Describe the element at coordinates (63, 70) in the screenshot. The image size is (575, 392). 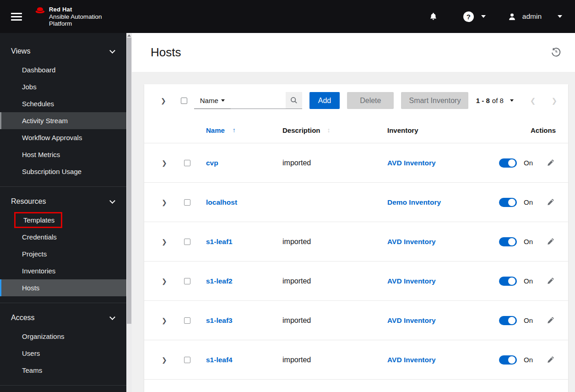
I see `sidebar-item-dashboard: Dashboard` at that location.